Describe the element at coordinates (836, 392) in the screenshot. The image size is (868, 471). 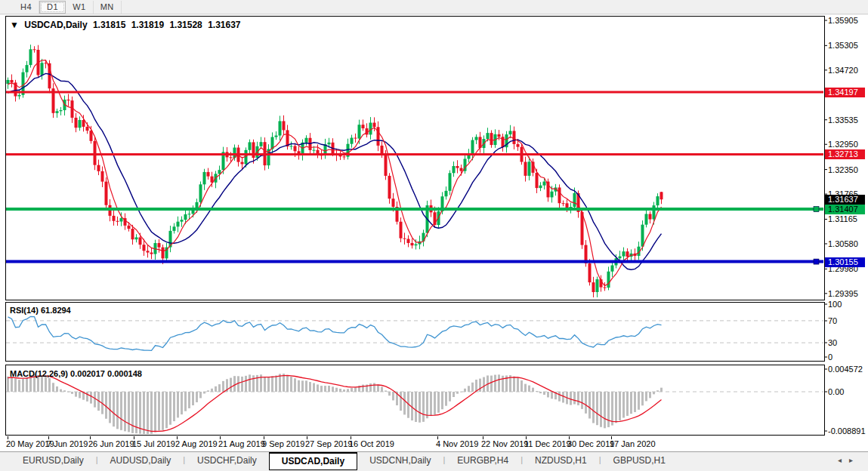
I see `macd-axis-tick: 0.00` at that location.